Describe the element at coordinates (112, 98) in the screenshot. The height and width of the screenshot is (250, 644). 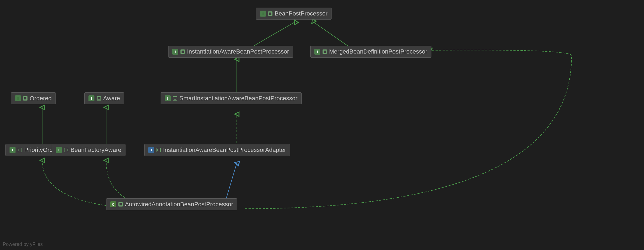
I see `node-label: Aware` at that location.